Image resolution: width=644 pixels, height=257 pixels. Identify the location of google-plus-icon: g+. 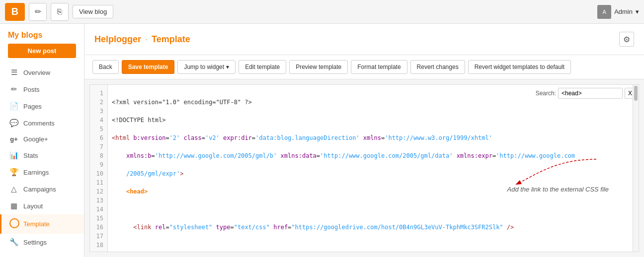
(14, 139).